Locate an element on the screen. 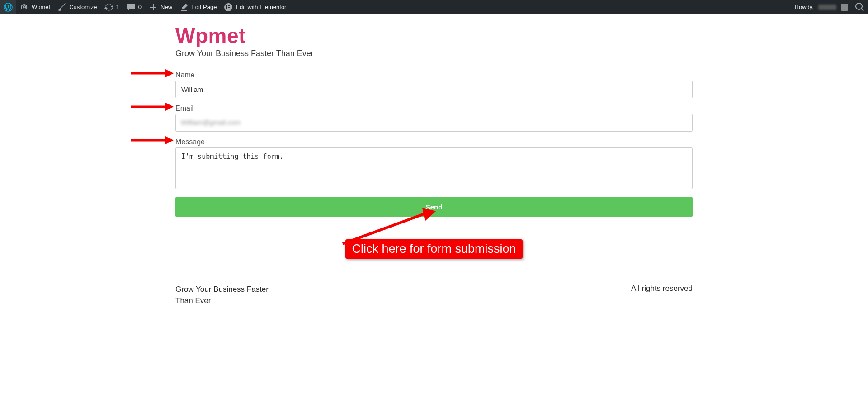  dashboard-icon is located at coordinates (24, 7).